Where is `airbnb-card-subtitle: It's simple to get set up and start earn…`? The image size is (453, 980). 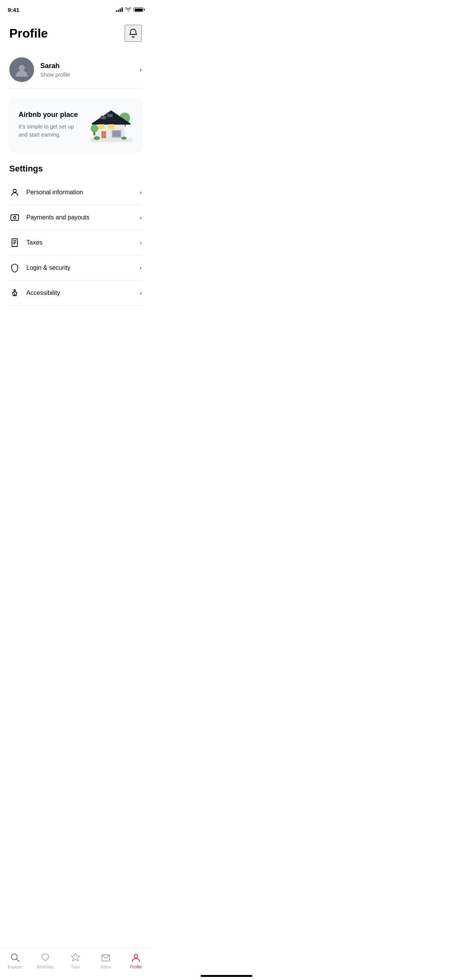 airbnb-card-subtitle: It's simple to get set up and start earn… is located at coordinates (51, 131).